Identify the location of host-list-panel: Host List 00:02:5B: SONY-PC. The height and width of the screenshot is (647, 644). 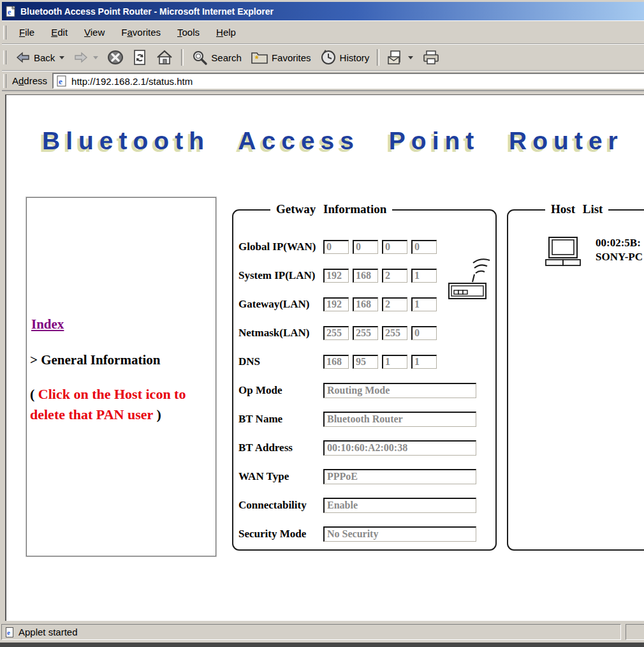
(575, 380).